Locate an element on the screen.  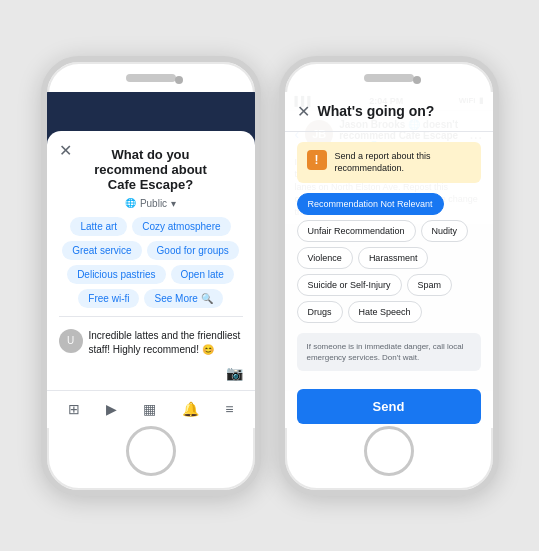
video-icon: ▶ is located at coordinates (112, 409).